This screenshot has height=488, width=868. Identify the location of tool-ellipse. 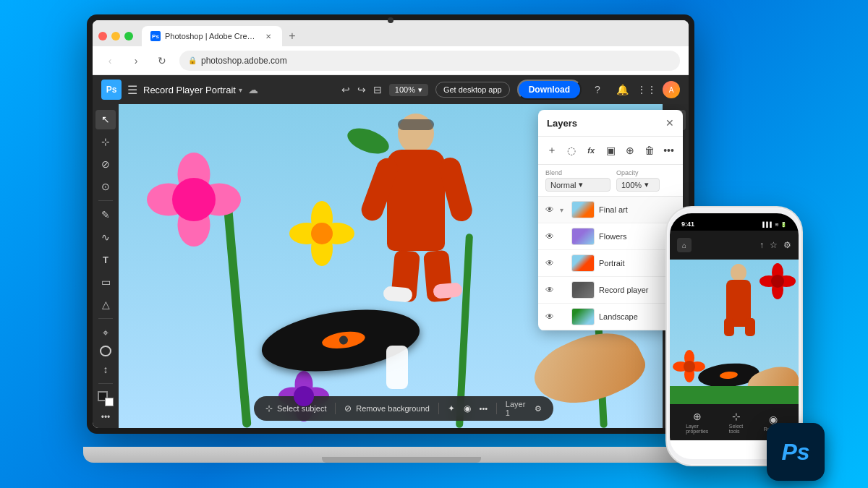
(106, 351).